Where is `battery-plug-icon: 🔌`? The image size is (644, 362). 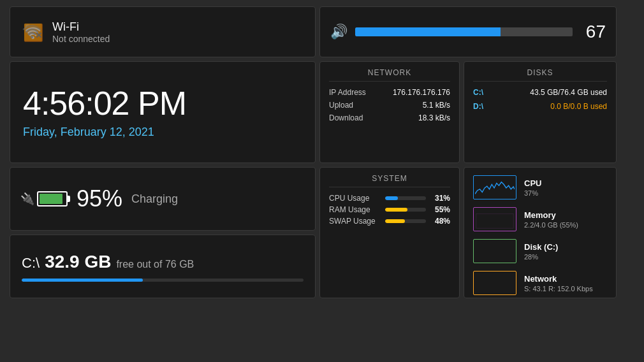
battery-plug-icon: 🔌 is located at coordinates (27, 199).